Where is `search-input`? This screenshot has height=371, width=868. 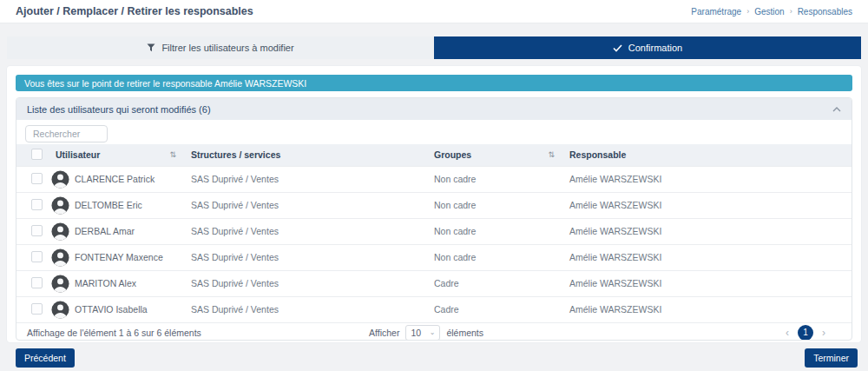 search-input is located at coordinates (66, 134).